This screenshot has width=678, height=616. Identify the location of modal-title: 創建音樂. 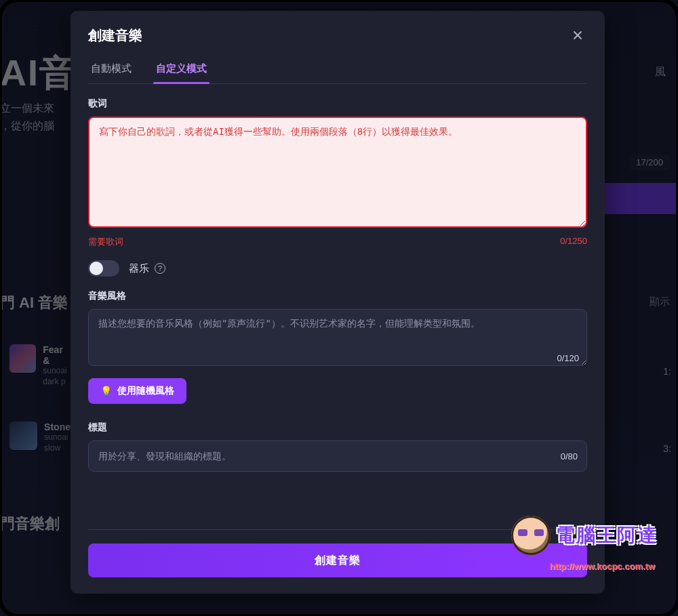
(115, 35).